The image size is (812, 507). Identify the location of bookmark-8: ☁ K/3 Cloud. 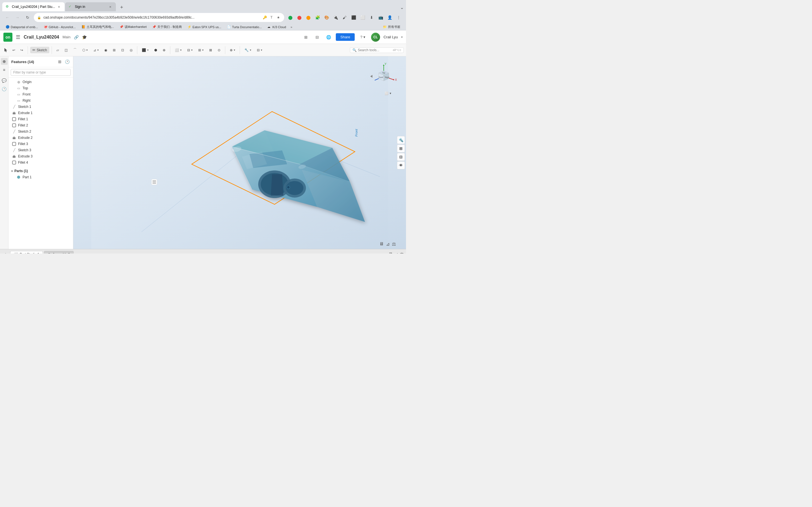
(276, 27).